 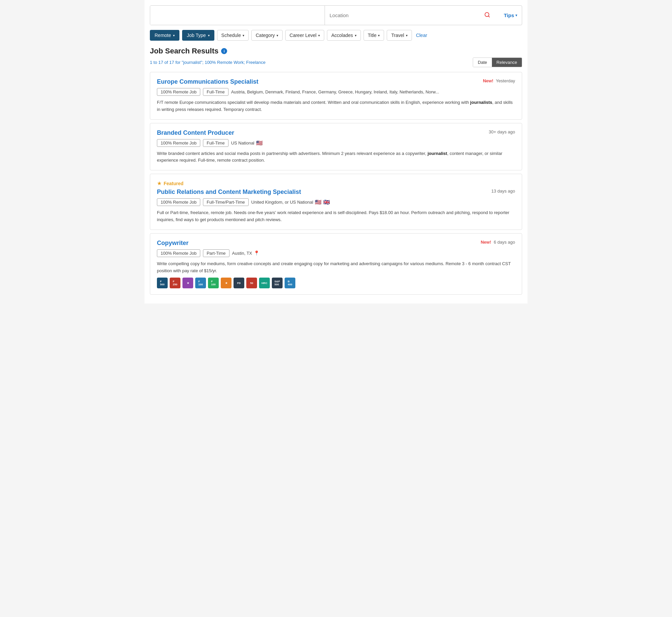 I want to click on job-tag: Part-Time, so click(x=216, y=253).